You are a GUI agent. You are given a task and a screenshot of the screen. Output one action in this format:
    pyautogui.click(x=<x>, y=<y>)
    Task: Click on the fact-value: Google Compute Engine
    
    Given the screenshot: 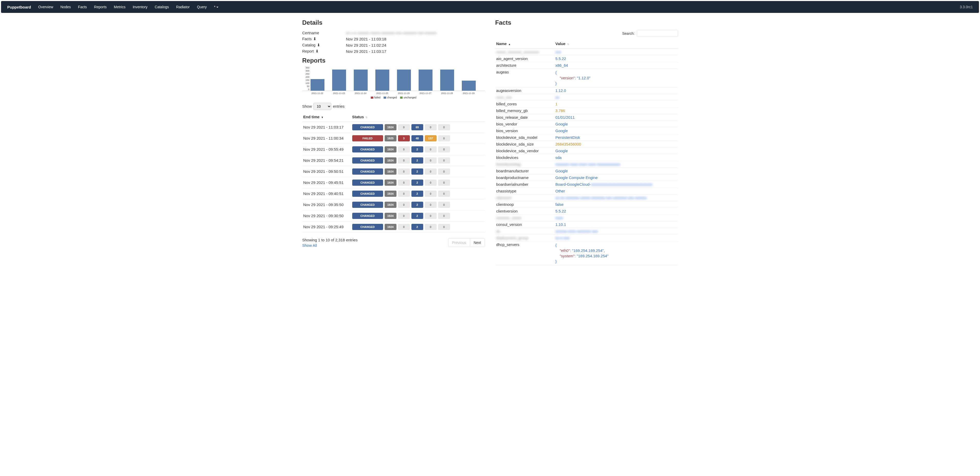 What is the action you would take?
    pyautogui.click(x=616, y=178)
    